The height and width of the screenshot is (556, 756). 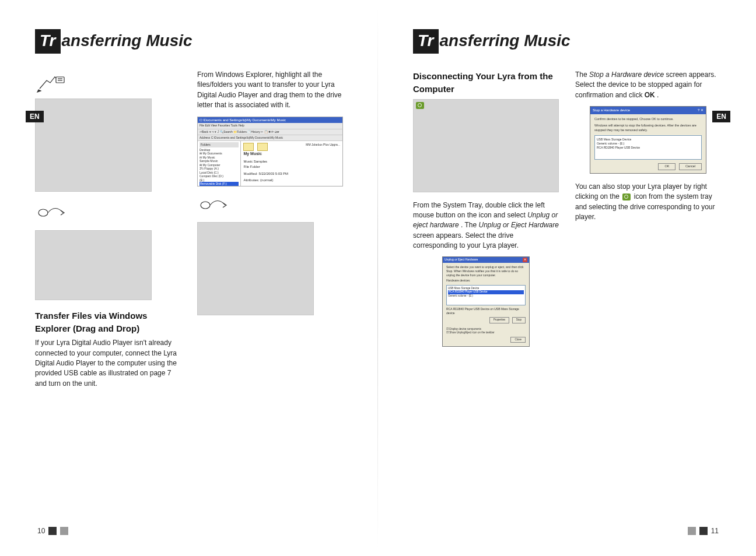 I want to click on also-stop-body: You can also stop your Lyra player by ri…, so click(x=648, y=202).